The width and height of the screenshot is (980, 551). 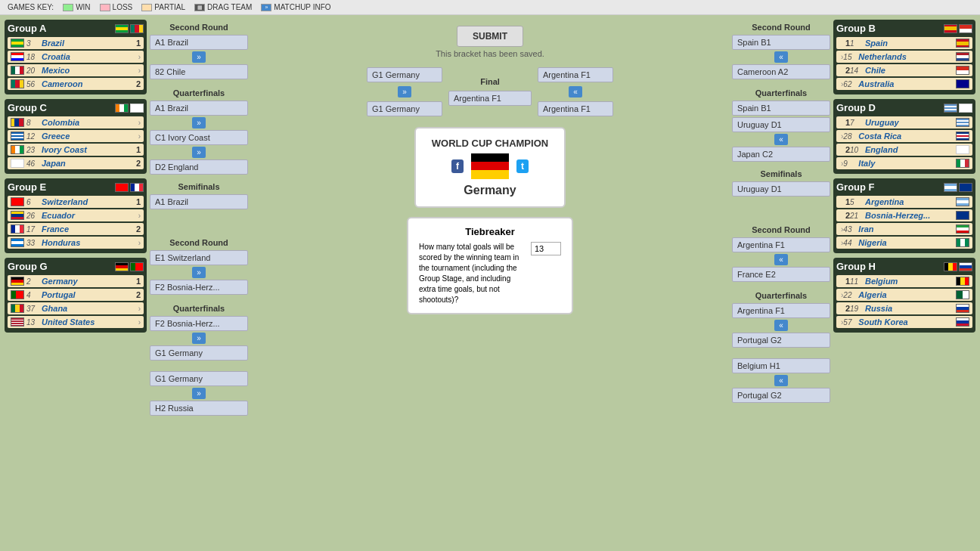 I want to click on bracket-slot-c1-ivory: C1 Ivory Coast, so click(x=199, y=138).